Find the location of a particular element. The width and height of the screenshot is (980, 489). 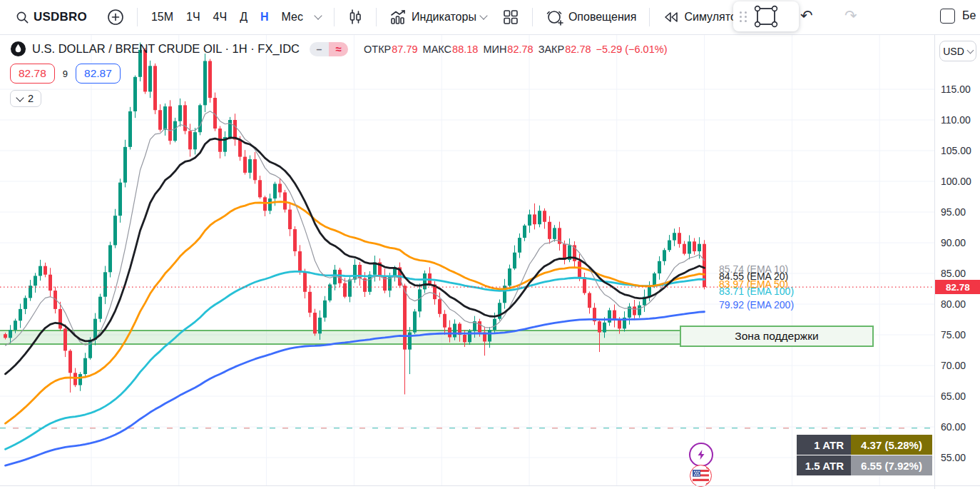

drawing-tool-card is located at coordinates (766, 16).